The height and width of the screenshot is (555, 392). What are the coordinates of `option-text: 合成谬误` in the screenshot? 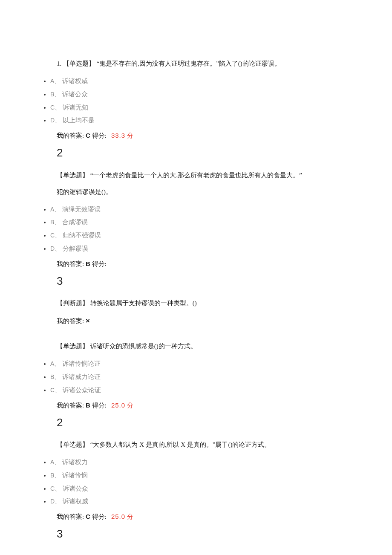 It's located at (75, 222).